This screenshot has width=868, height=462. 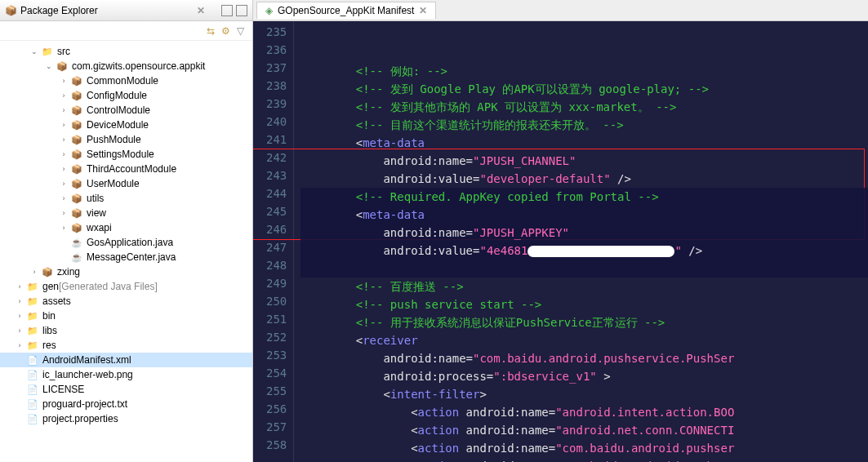 I want to click on tree-item: ⌄📁src, so click(x=126, y=51).